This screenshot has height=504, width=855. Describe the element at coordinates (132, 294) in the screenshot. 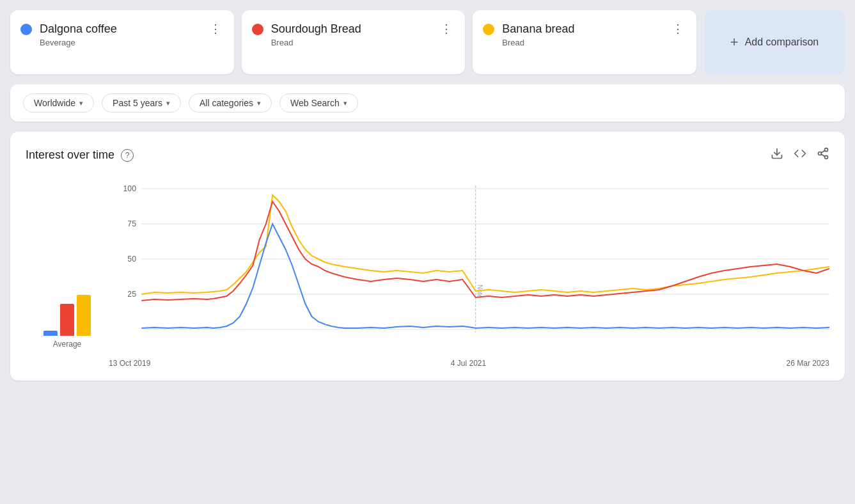

I see `svg-text: 25` at that location.